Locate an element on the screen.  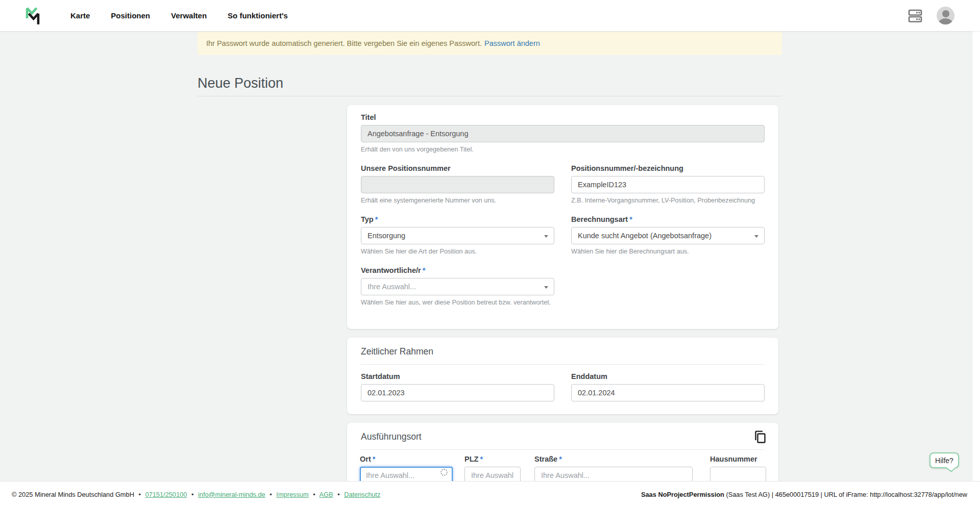
enddatum-input is located at coordinates (668, 393).